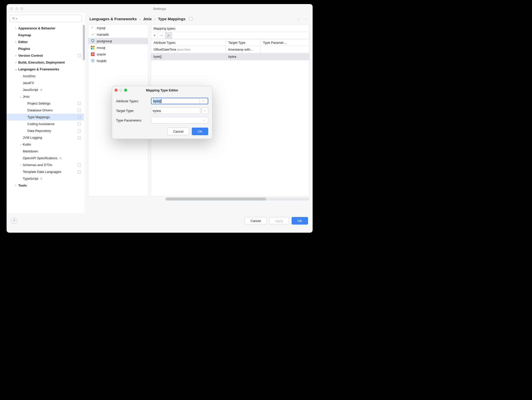  I want to click on tree-item-version-control: ›Version Control, so click(45, 56).